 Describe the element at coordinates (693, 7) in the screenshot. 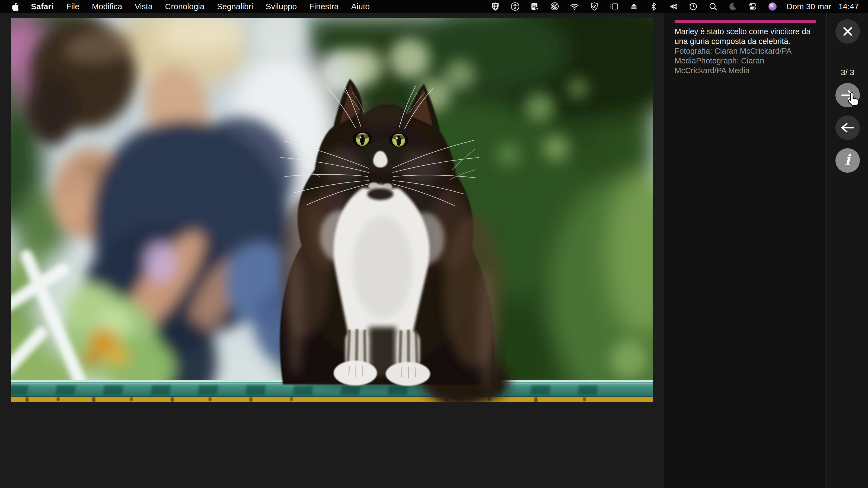

I see `time-machine-icon` at that location.